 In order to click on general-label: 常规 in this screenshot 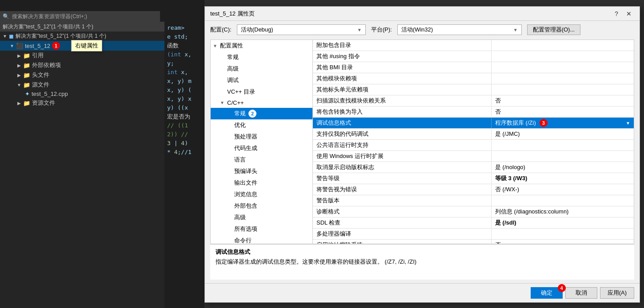, I will do `click(233, 57)`.